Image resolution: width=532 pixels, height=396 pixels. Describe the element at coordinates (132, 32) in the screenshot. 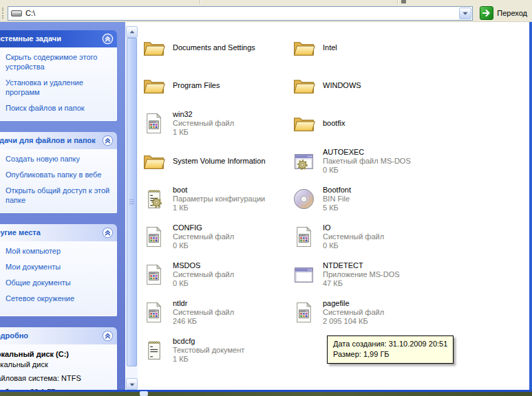

I see `chevron-up-icon` at that location.